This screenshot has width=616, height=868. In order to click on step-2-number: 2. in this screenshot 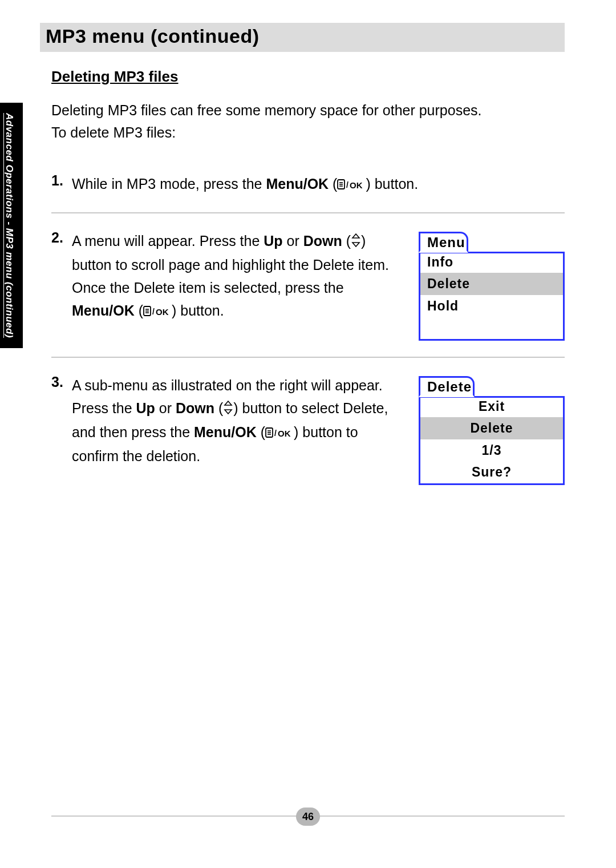, I will do `click(62, 237)`.